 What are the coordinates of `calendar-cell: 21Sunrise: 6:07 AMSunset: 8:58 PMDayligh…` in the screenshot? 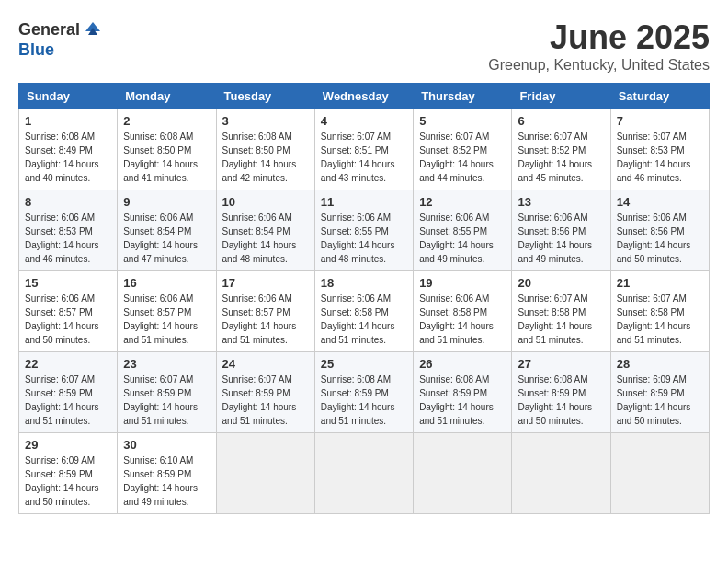 It's located at (660, 312).